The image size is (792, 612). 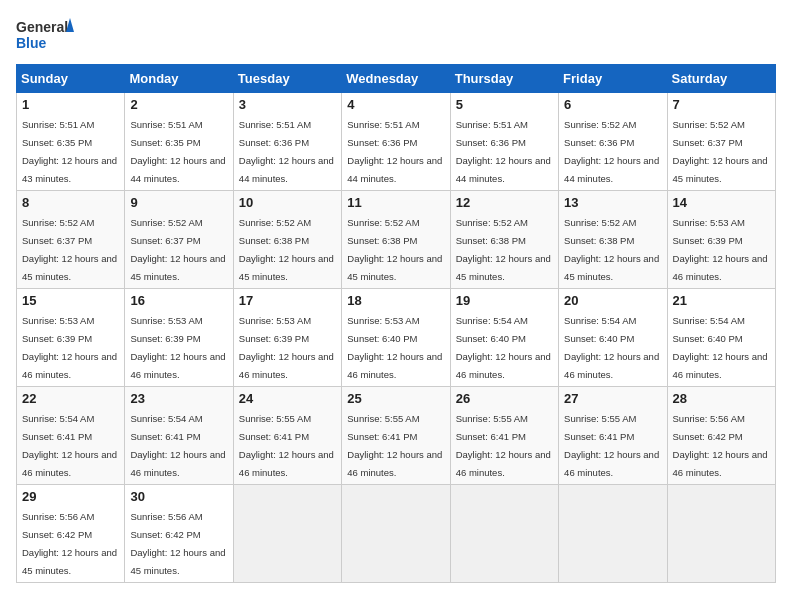 I want to click on day-number: 11, so click(x=396, y=202).